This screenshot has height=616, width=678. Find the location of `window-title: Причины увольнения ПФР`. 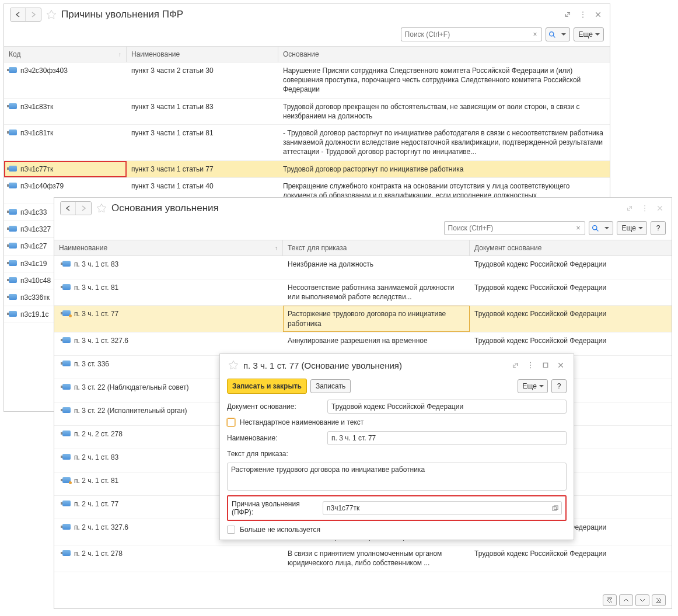

window-title: Причины увольнения ПФР is located at coordinates (310, 15).